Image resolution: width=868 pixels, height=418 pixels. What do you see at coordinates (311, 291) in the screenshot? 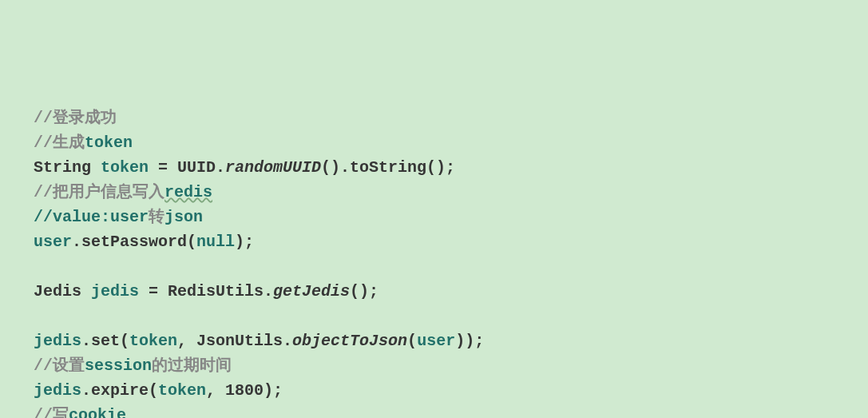
I see `method: getJedis` at bounding box center [311, 291].